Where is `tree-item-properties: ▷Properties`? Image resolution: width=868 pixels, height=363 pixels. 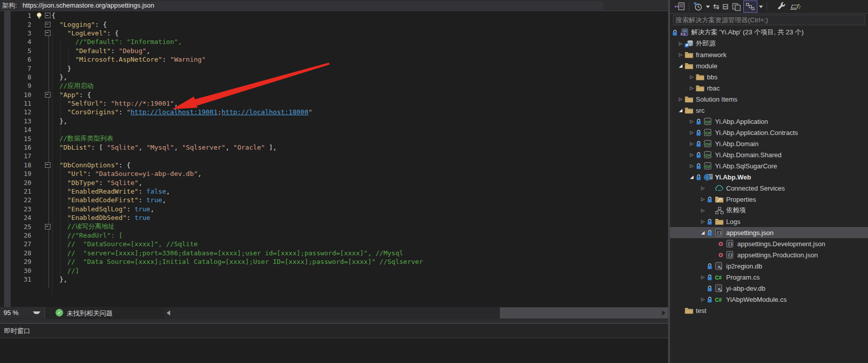
tree-item-properties: ▷Properties is located at coordinates (769, 199).